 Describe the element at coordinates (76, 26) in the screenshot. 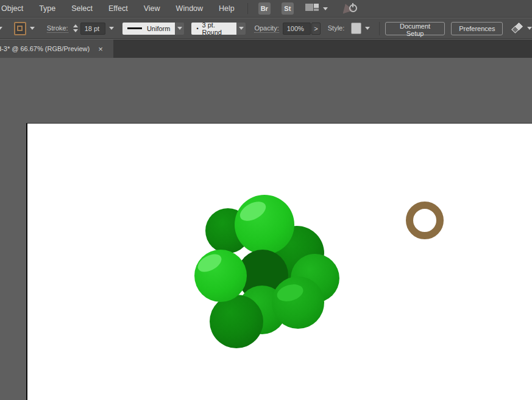

I see `stepper-up-icon` at that location.